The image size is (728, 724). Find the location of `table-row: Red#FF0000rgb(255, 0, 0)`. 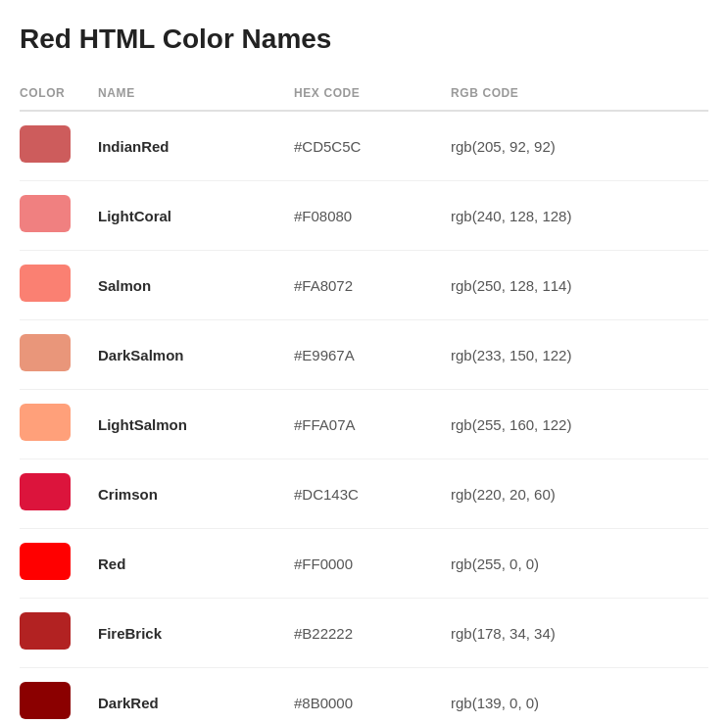

table-row: Red#FF0000rgb(255, 0, 0) is located at coordinates (364, 564).